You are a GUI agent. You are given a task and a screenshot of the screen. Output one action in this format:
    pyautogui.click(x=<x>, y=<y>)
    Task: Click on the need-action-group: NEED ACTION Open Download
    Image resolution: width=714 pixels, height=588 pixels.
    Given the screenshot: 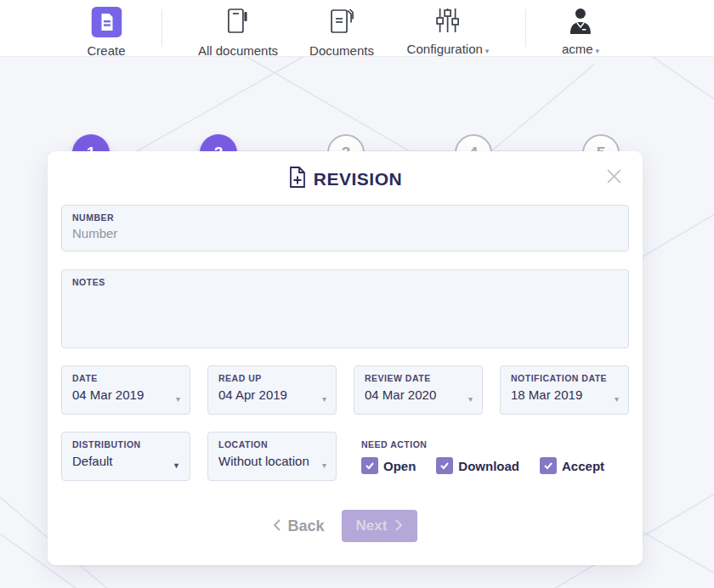 What is the action you would take?
    pyautogui.click(x=483, y=456)
    